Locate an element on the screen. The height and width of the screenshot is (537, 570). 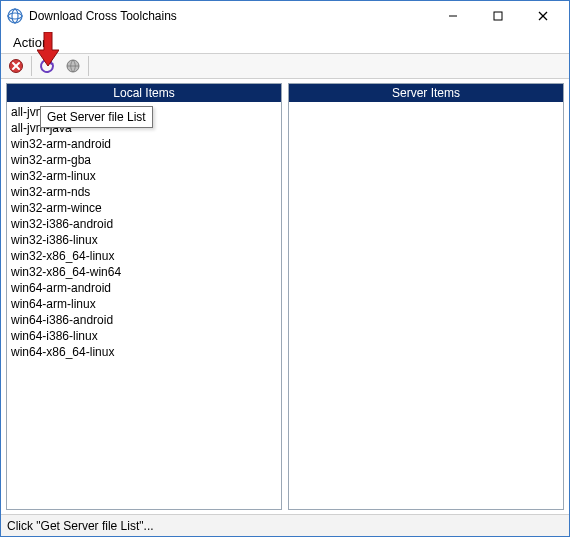
toolbar is located at coordinates (285, 66).